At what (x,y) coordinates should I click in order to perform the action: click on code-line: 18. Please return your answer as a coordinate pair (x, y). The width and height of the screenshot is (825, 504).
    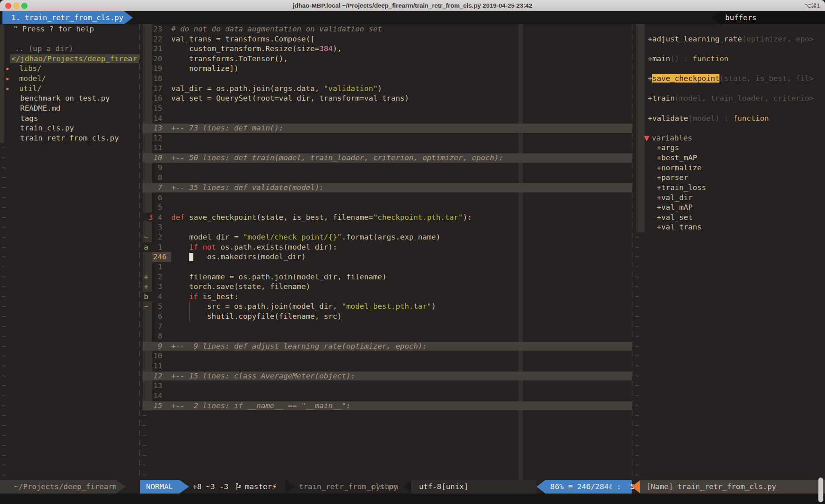
    Looking at the image, I should click on (386, 79).